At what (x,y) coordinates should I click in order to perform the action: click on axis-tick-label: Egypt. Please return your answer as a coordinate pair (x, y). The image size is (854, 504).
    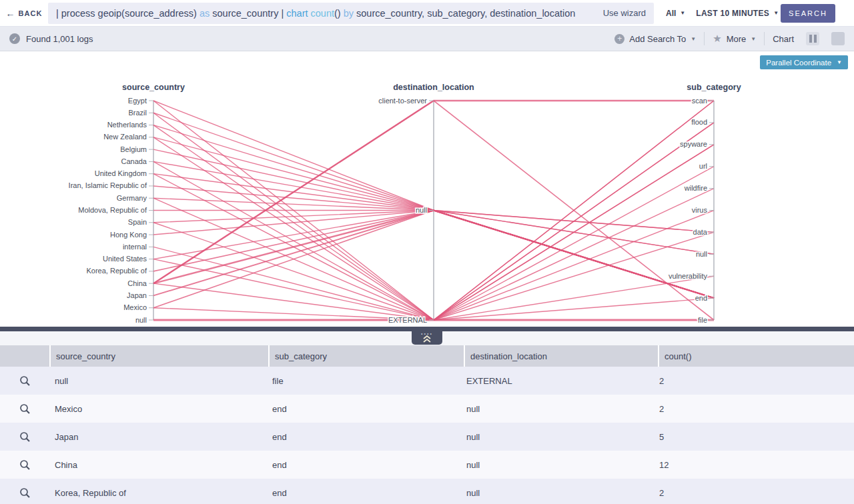
    Looking at the image, I should click on (137, 101).